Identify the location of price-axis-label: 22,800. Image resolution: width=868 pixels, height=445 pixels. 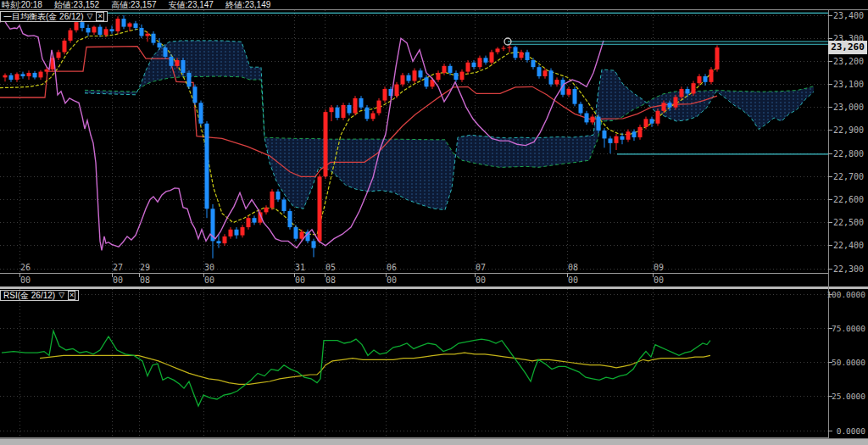
(849, 154).